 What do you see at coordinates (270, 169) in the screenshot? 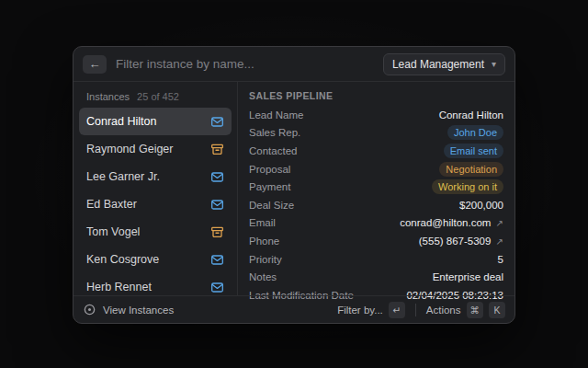
I see `detail-label: Proposal` at bounding box center [270, 169].